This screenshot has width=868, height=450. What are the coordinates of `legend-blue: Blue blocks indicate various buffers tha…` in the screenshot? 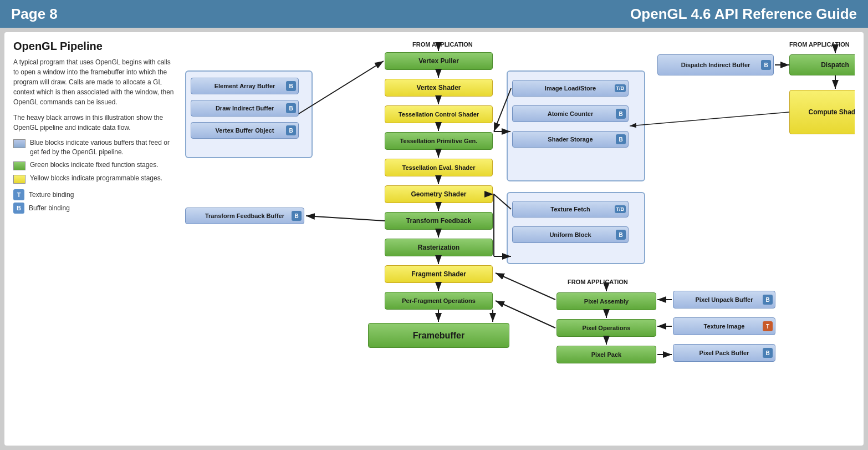 It's located at (94, 148).